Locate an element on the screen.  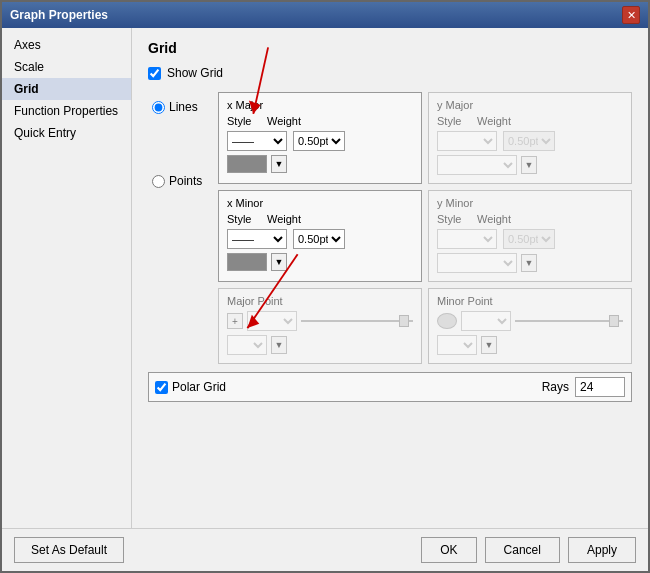
x-major-title: x Major is located at coordinates (320, 105).